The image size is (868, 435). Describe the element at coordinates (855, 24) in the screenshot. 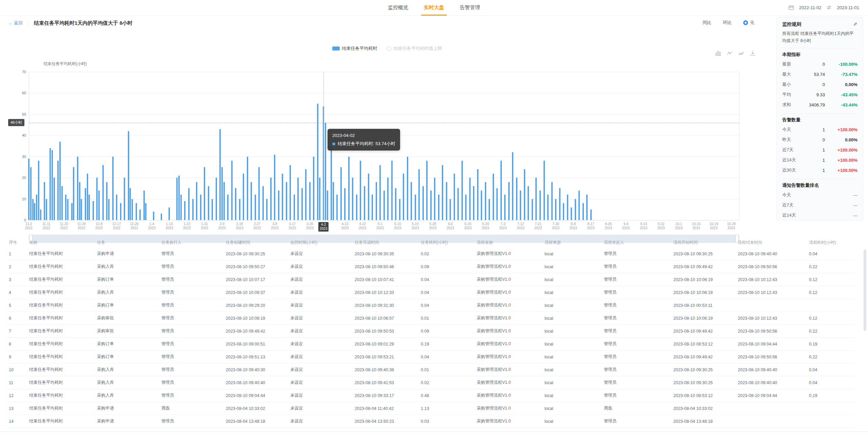

I see `edit-pencil-icon: ✎` at that location.